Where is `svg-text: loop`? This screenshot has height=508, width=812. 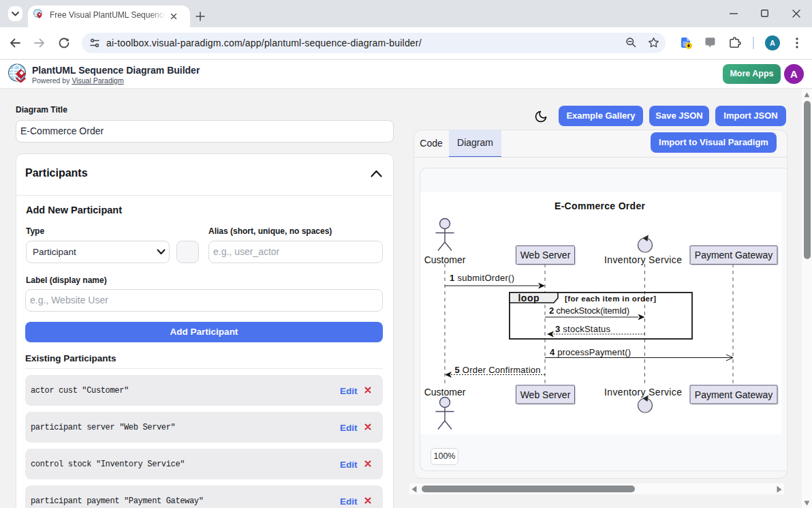
svg-text: loop is located at coordinates (529, 298).